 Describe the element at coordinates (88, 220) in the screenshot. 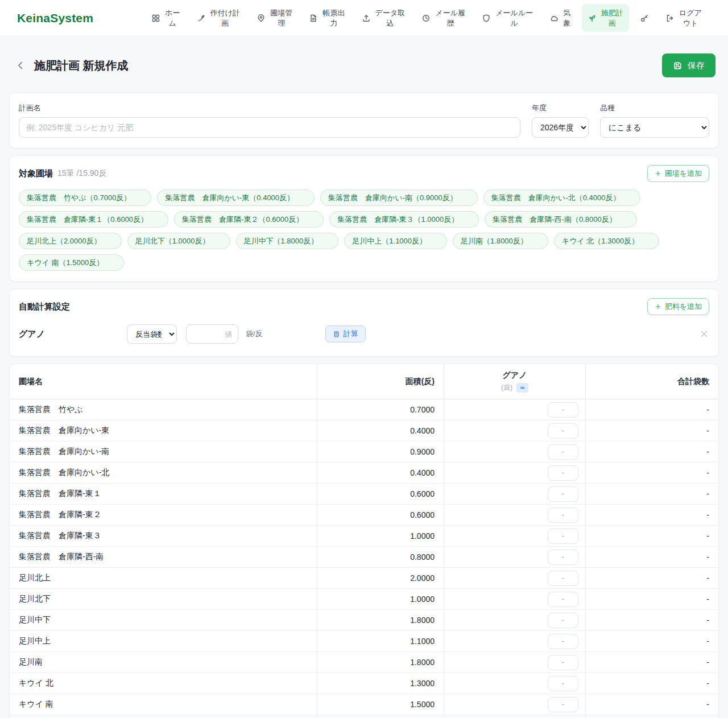

I see `field-chip-label: 集落営農 倉庫隣-東１（0.6000反）` at that location.